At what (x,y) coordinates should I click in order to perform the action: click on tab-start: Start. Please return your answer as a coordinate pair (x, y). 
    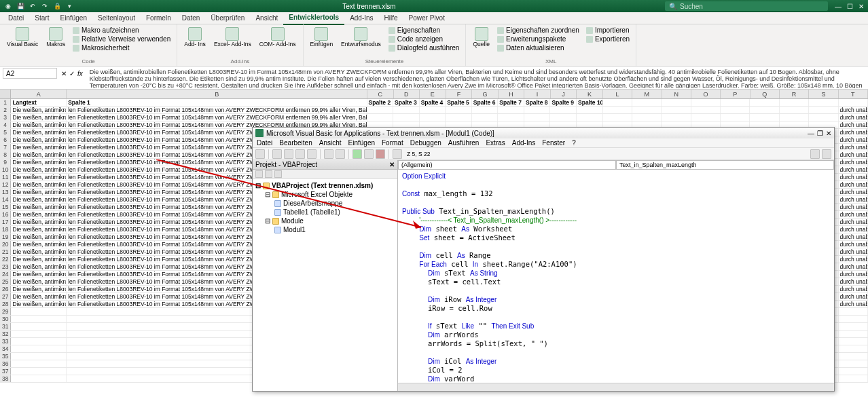
    Looking at the image, I should click on (42, 18).